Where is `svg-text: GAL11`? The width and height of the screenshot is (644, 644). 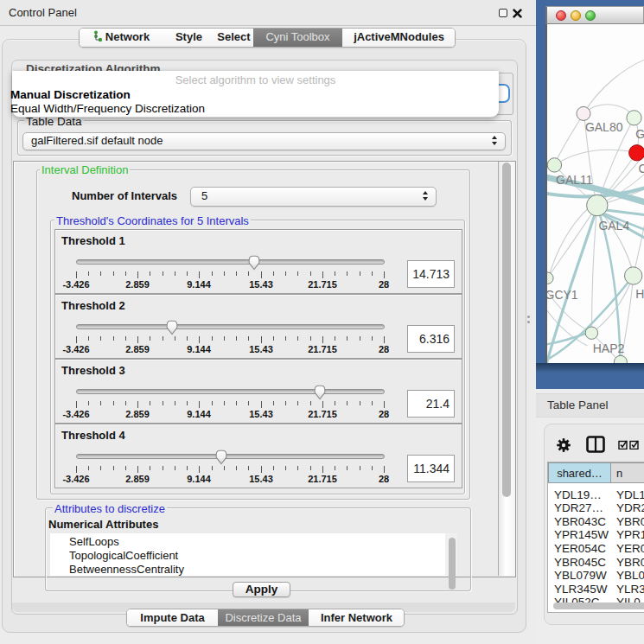 svg-text: GAL11 is located at coordinates (574, 180).